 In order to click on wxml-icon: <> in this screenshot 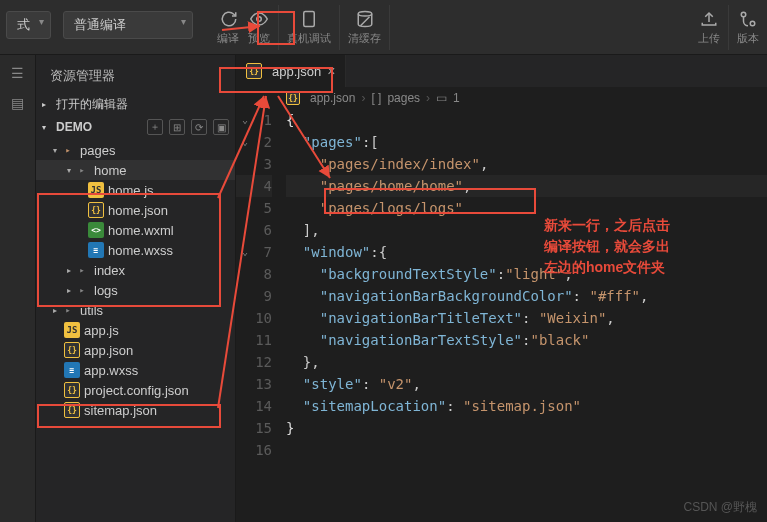, I will do `click(96, 230)`.